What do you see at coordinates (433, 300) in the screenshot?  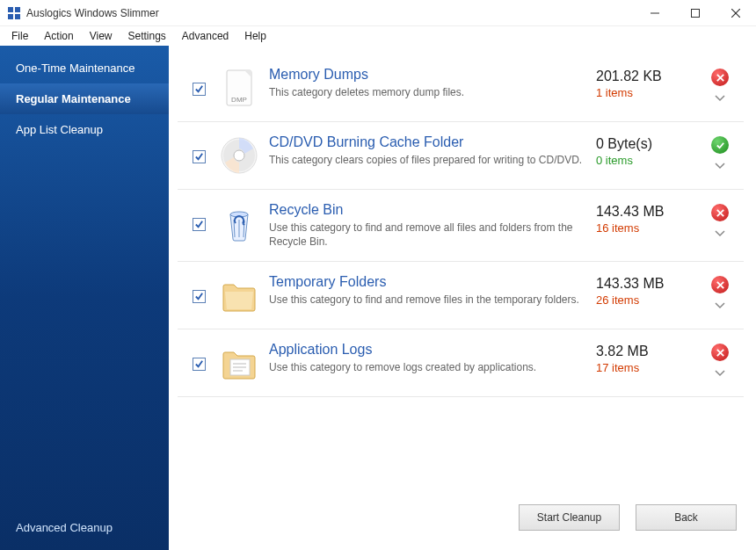 I see `category-description: Use this category to find and remove fil…` at bounding box center [433, 300].